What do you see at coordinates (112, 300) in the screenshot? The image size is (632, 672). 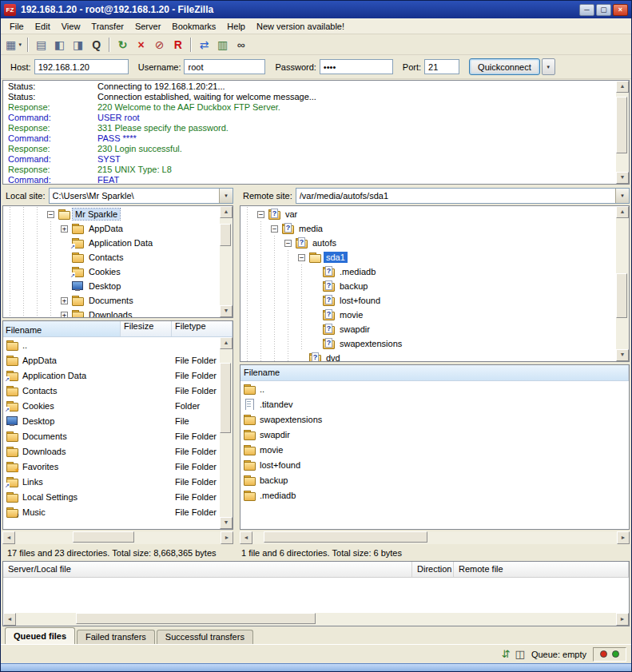 I see `tree-item-documents: +Documents` at bounding box center [112, 300].